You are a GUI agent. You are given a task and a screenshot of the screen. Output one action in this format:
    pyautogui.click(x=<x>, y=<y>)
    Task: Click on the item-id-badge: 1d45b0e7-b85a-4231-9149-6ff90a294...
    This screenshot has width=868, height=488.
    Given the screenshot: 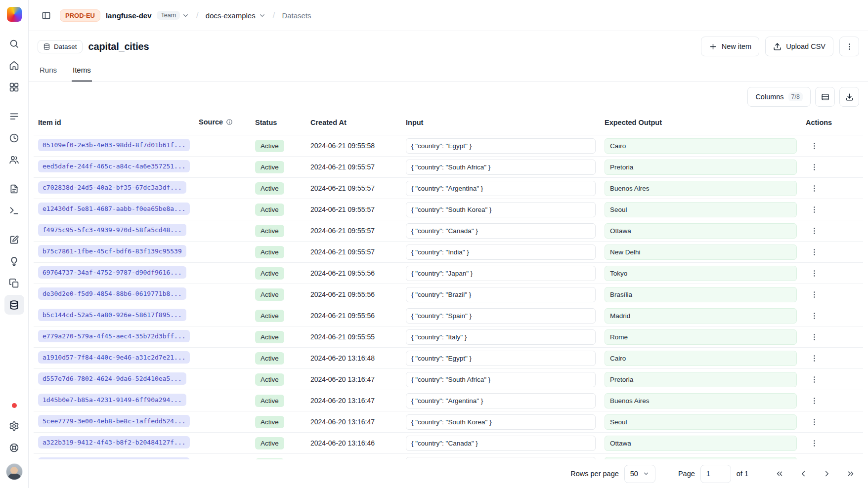 What is the action you would take?
    pyautogui.click(x=112, y=400)
    